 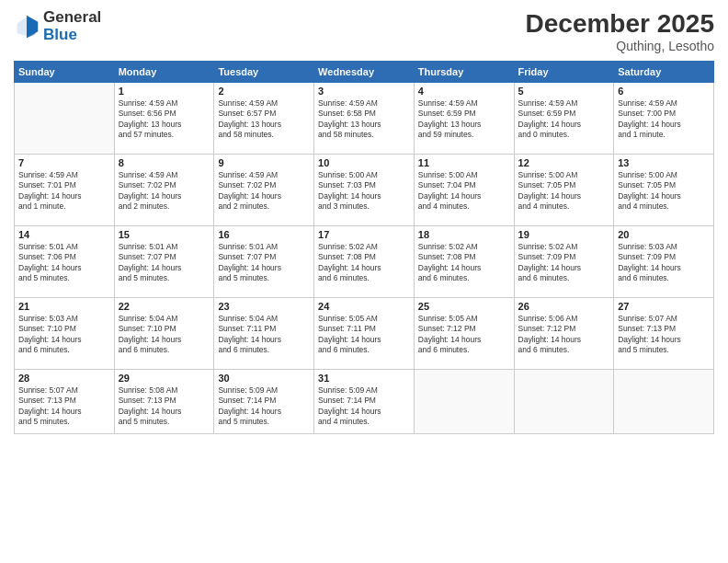 I want to click on week-row-3: 14Sunrise: 5:01 AM Sunset: 7:06 PM Dayli…, so click(x=364, y=262).